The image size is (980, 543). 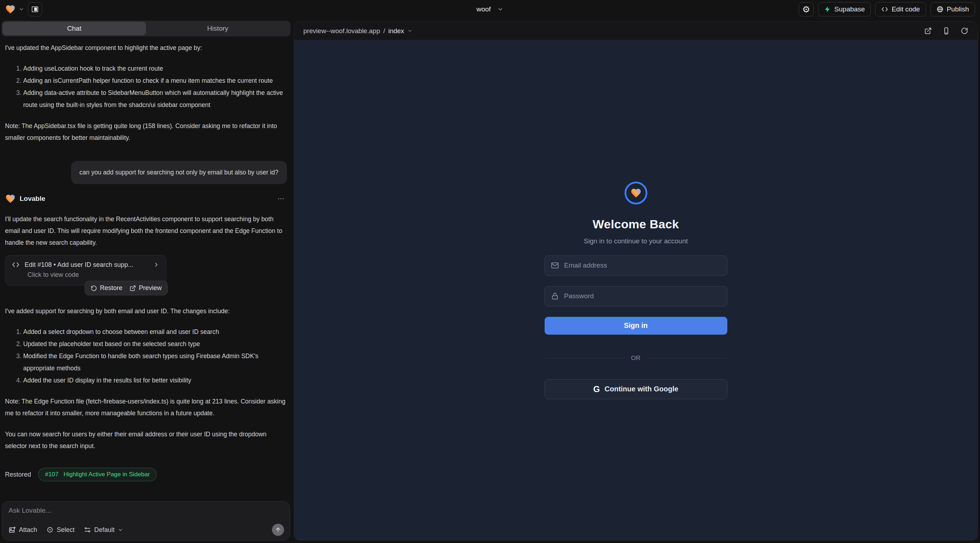 I want to click on page-title: Welcome Back, so click(x=636, y=224).